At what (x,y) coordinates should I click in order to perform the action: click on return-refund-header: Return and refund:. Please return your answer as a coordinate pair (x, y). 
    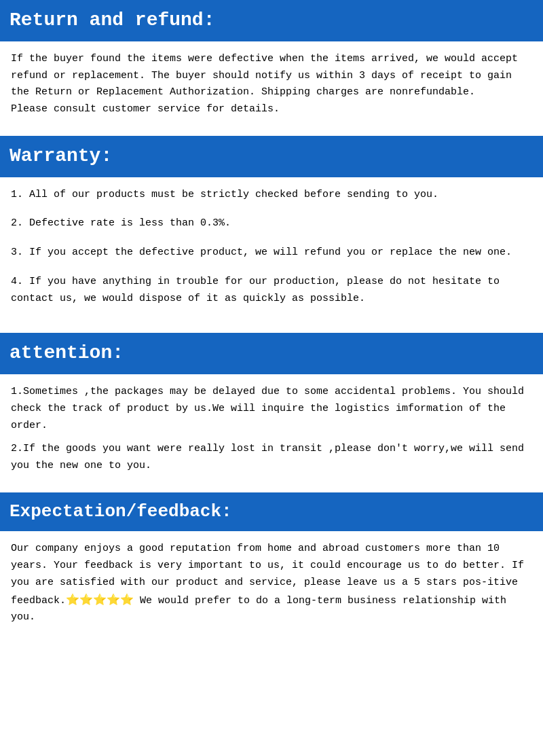
    Looking at the image, I should click on (272, 20).